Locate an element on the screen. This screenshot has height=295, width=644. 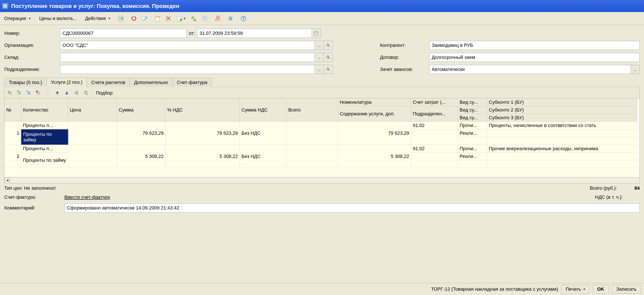
cell-content: Проценты по займу is located at coordinates (44, 160).